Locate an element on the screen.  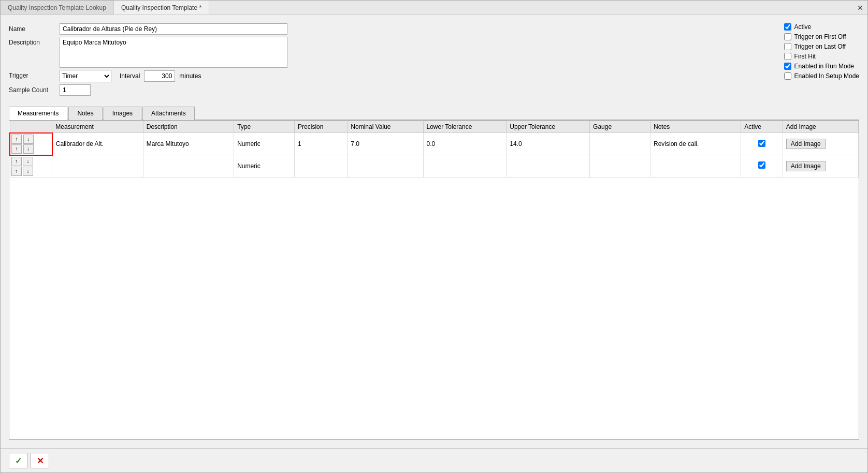
col-header-measurement: Measurement is located at coordinates (97, 127).